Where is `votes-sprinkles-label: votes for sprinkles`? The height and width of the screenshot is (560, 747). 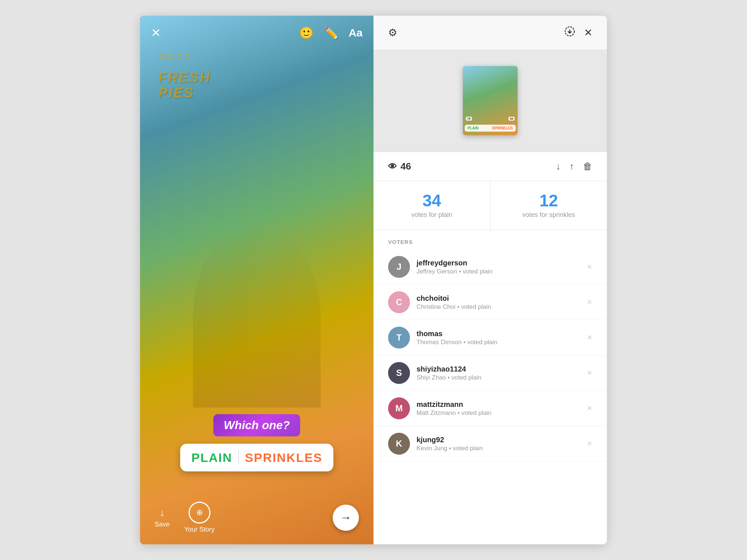
votes-sprinkles-label: votes for sprinkles is located at coordinates (549, 215).